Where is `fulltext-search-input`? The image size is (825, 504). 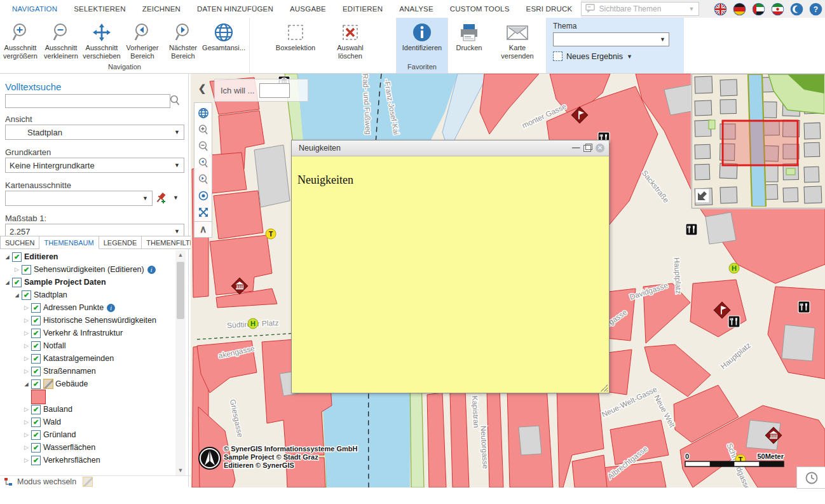
fulltext-search-input is located at coordinates (88, 101).